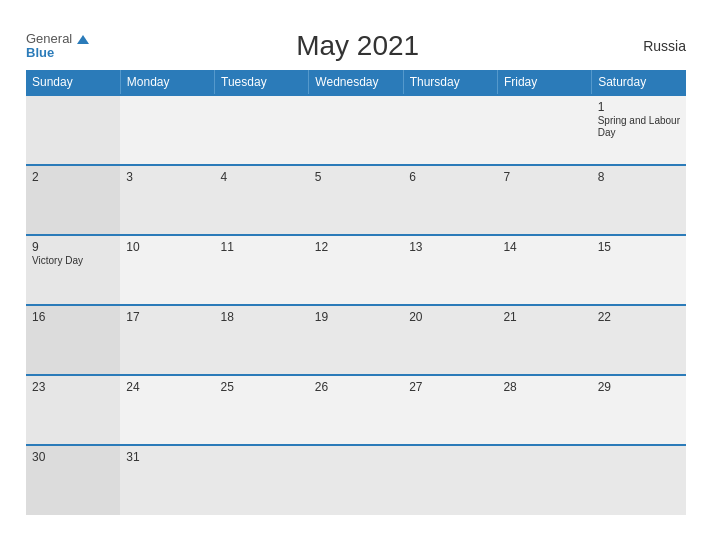 This screenshot has height=550, width=712. I want to click on day-number: 24, so click(167, 387).